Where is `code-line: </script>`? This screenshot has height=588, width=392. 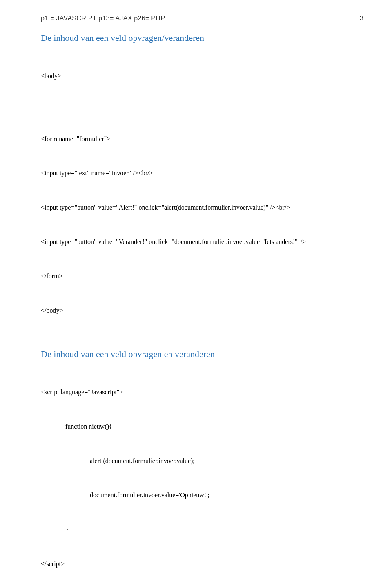 code-line: </script> is located at coordinates (202, 564).